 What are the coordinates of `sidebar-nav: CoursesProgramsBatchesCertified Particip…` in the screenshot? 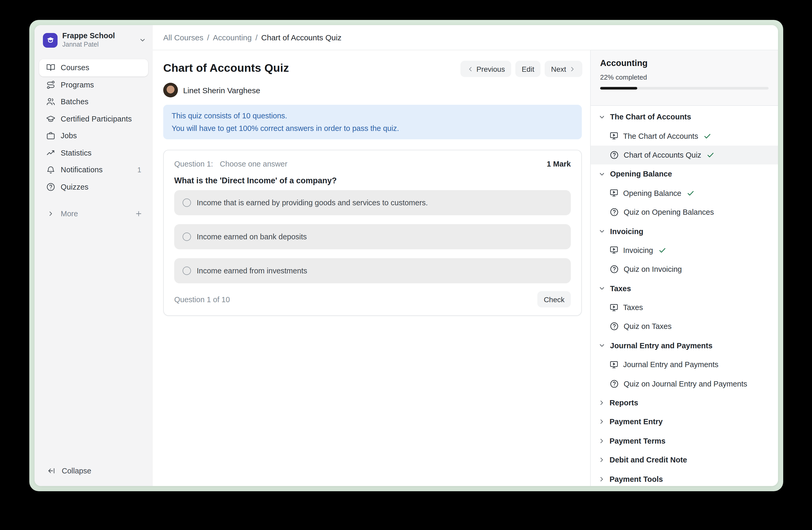 It's located at (93, 127).